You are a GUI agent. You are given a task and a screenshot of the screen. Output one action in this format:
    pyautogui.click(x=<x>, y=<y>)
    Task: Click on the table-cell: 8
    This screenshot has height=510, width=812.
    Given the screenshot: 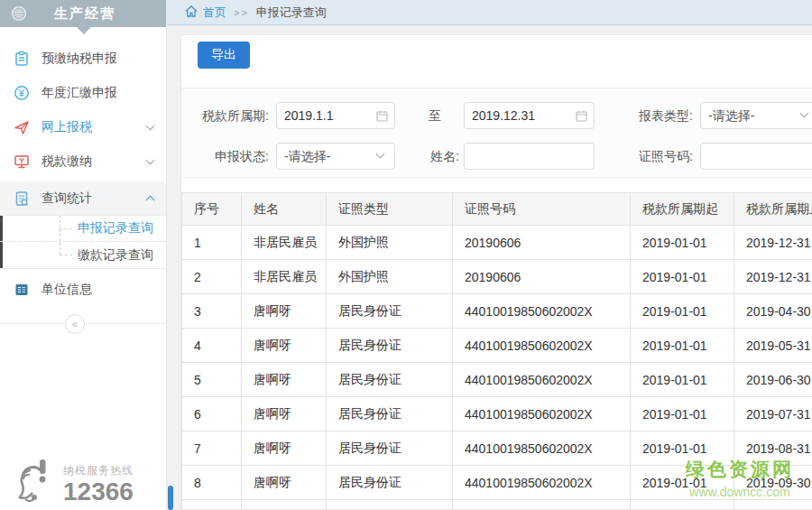 What is the action you would take?
    pyautogui.click(x=212, y=483)
    